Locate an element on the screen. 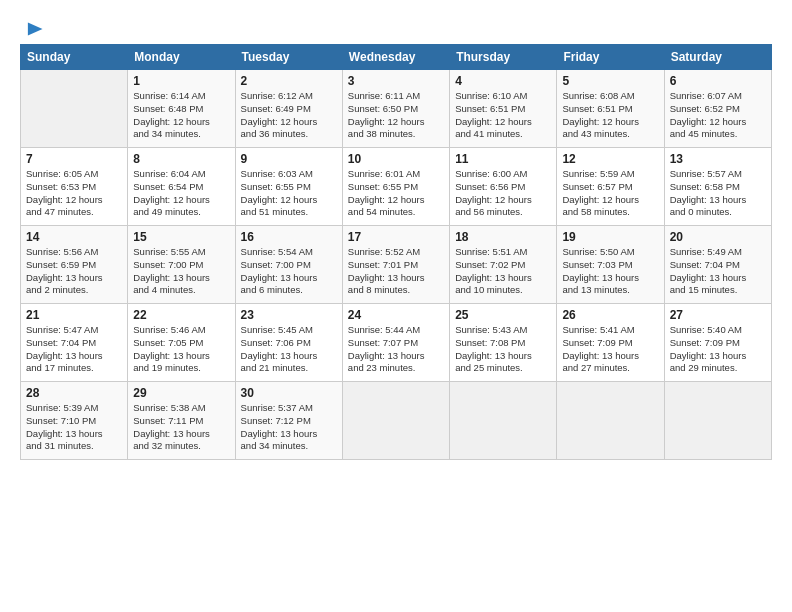 This screenshot has width=792, height=612. day-number: 17 is located at coordinates (396, 237).